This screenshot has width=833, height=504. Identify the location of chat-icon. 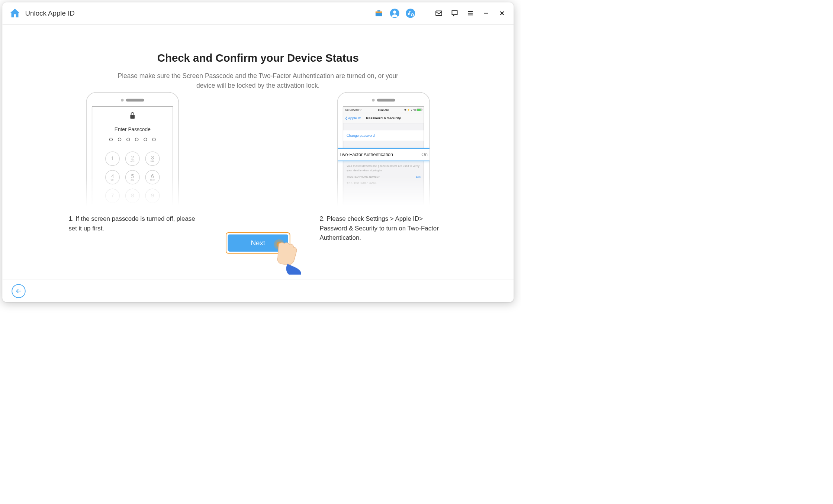
(455, 13).